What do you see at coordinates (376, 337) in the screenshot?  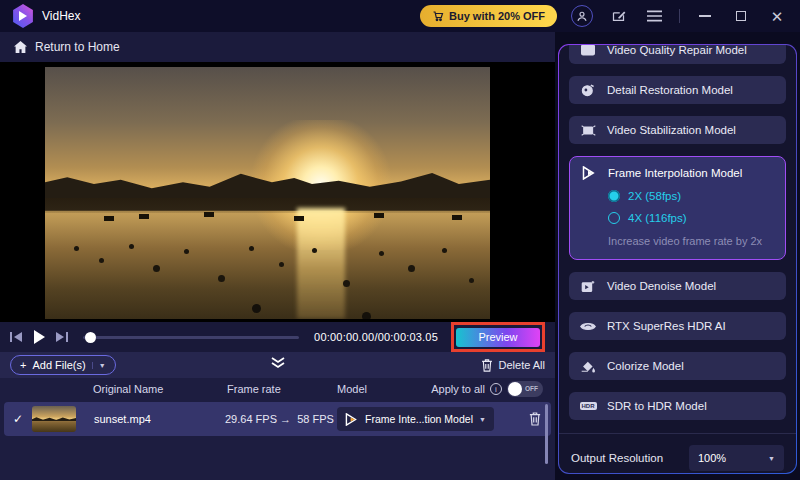 I see `playback-time: 00:00:00.00/00:00:03.05` at bounding box center [376, 337].